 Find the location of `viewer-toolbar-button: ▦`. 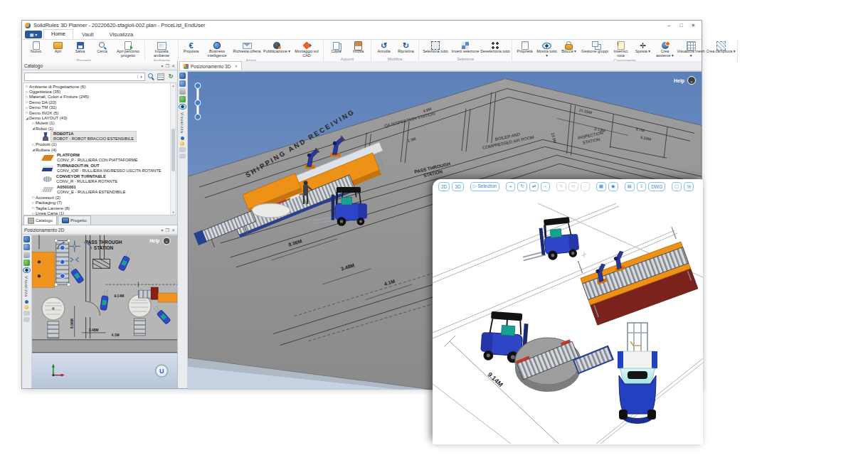

viewer-toolbar-button: ▦ is located at coordinates (601, 186).